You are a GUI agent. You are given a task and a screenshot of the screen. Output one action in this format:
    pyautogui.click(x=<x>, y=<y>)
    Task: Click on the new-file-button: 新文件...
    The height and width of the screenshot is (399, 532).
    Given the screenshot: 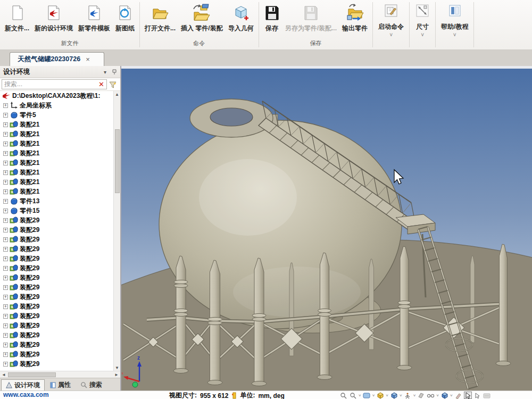 What is the action you would take?
    pyautogui.click(x=17, y=18)
    